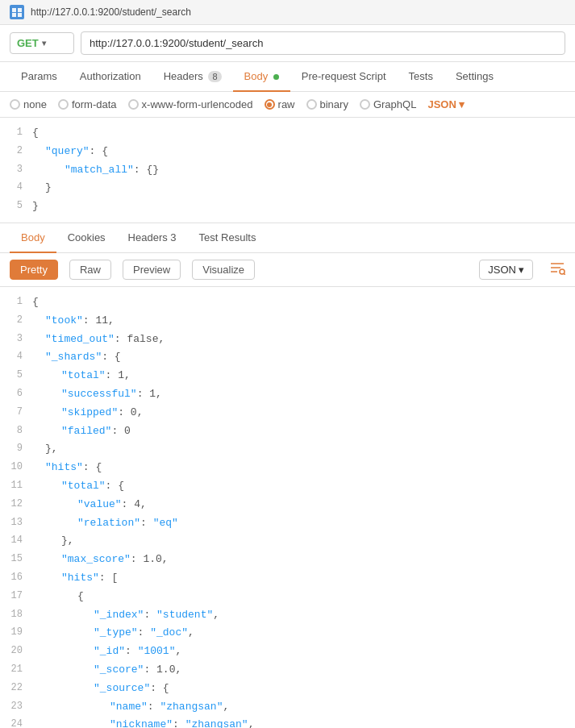 The height and width of the screenshot is (728, 575). I want to click on request-code-area: 1 { 2 "query": { 3 "match_all": {} 4 } 5…, so click(287, 171).